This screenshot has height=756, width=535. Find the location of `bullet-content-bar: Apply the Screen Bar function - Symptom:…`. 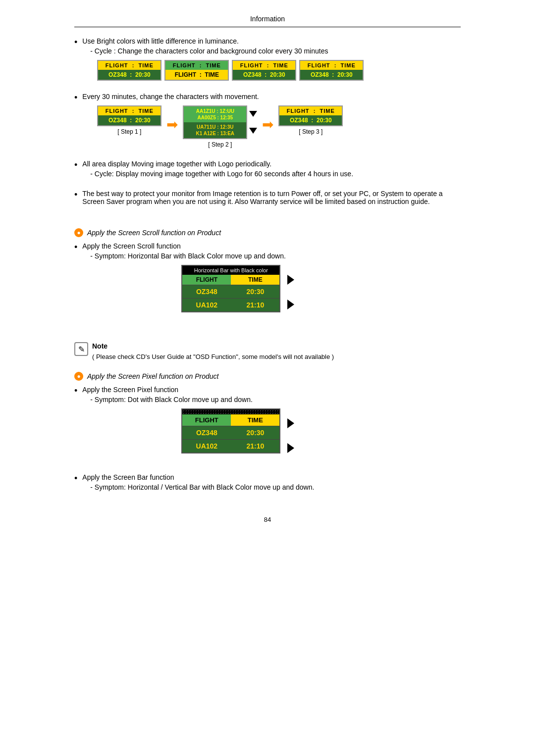

bullet-content-bar: Apply the Screen Bar function - Symptom:… is located at coordinates (271, 485).